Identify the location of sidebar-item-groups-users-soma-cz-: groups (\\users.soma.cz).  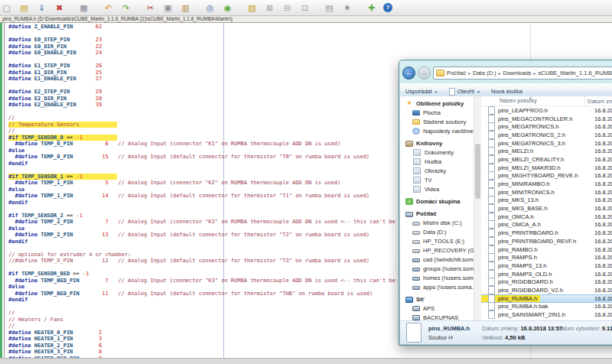
(437, 268).